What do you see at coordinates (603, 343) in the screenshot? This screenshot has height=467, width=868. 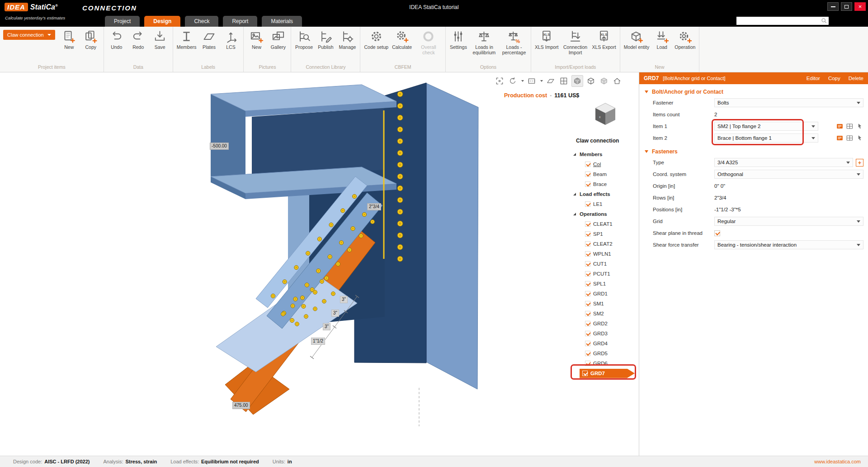 I see `tree-item-grd4: GRD4` at bounding box center [603, 343].